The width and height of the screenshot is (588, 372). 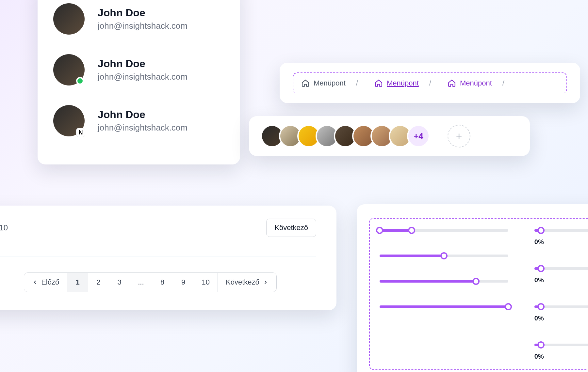 I want to click on pagination: Előző 1 2 3 ... 8 9 10 Következő, so click(x=150, y=282).